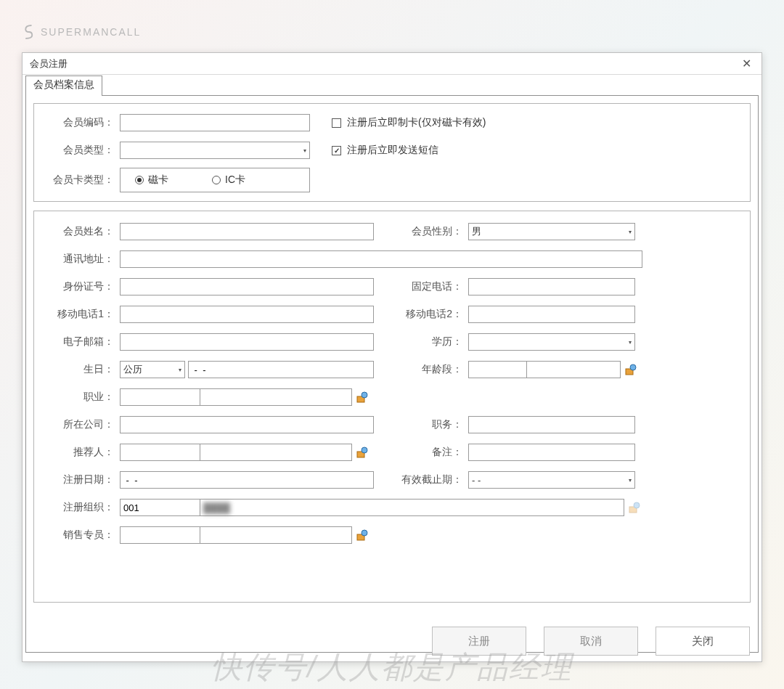 The image size is (784, 689). Describe the element at coordinates (83, 259) in the screenshot. I see `address-label: 通讯地址：` at that location.